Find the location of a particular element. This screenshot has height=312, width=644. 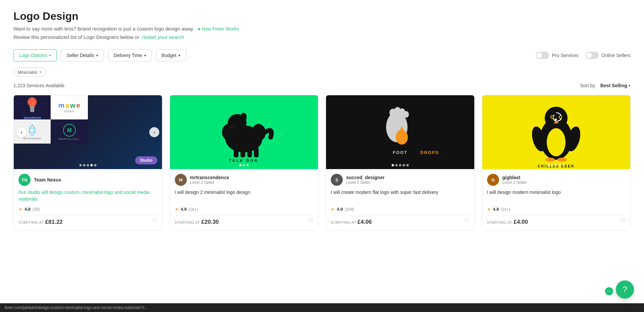

page-subtitle: Want to say more with less? Brand recogn… is located at coordinates (322, 29).